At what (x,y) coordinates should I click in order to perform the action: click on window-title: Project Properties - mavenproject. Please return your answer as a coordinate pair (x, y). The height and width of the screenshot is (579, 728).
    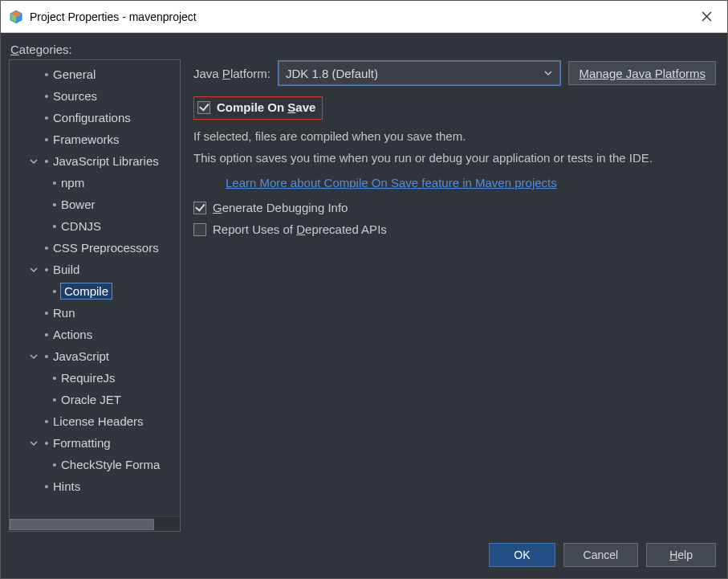
    Looking at the image, I should click on (361, 17).